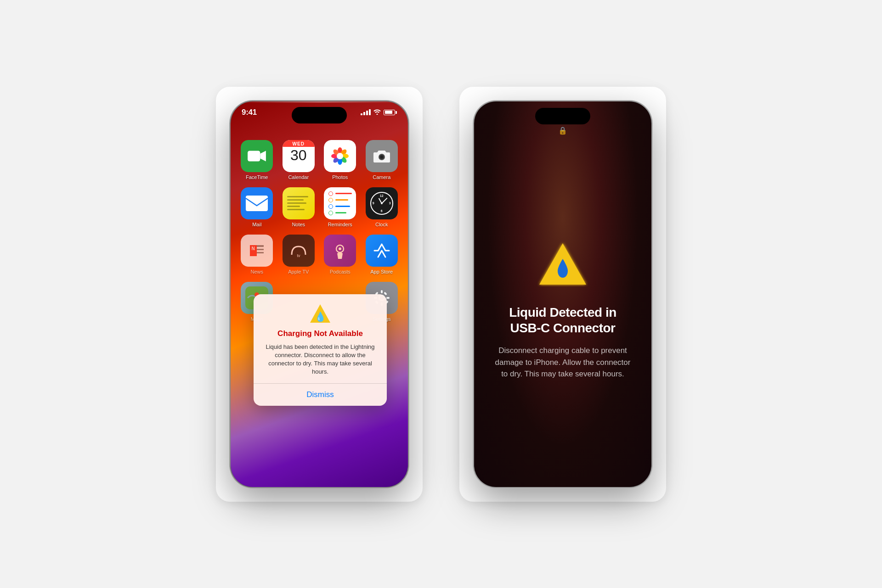 This screenshot has height=588, width=882. I want to click on phone2-content: Liquid Detected in USB-C Connector Disco…, so click(563, 311).